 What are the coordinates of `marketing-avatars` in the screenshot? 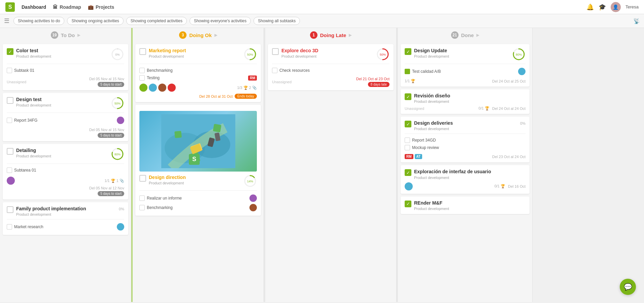 It's located at (158, 88).